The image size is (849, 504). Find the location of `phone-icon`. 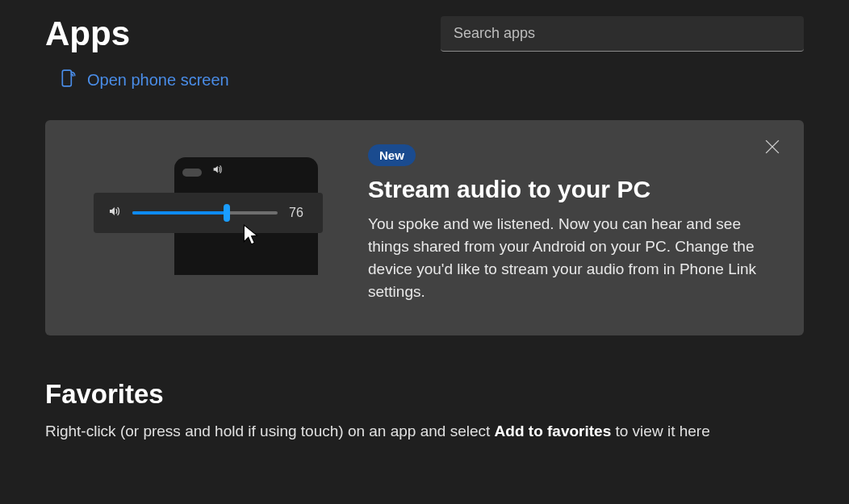

phone-icon is located at coordinates (69, 81).